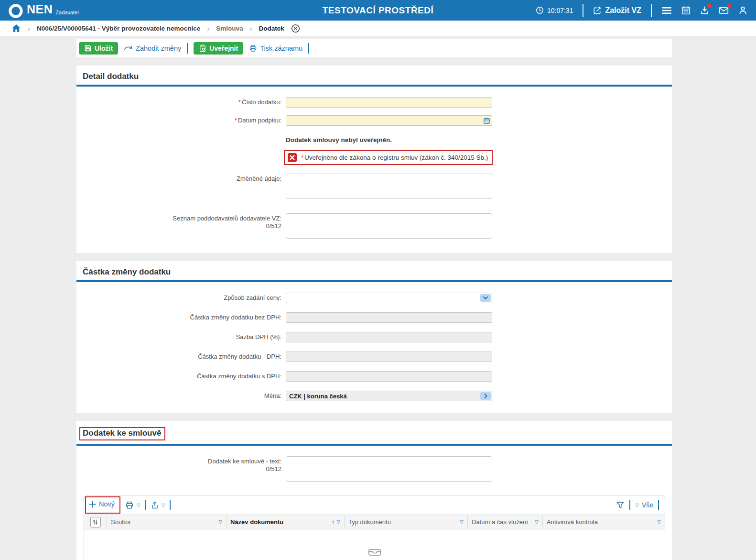  What do you see at coordinates (389, 318) in the screenshot?
I see `bez-dph-input` at bounding box center [389, 318].